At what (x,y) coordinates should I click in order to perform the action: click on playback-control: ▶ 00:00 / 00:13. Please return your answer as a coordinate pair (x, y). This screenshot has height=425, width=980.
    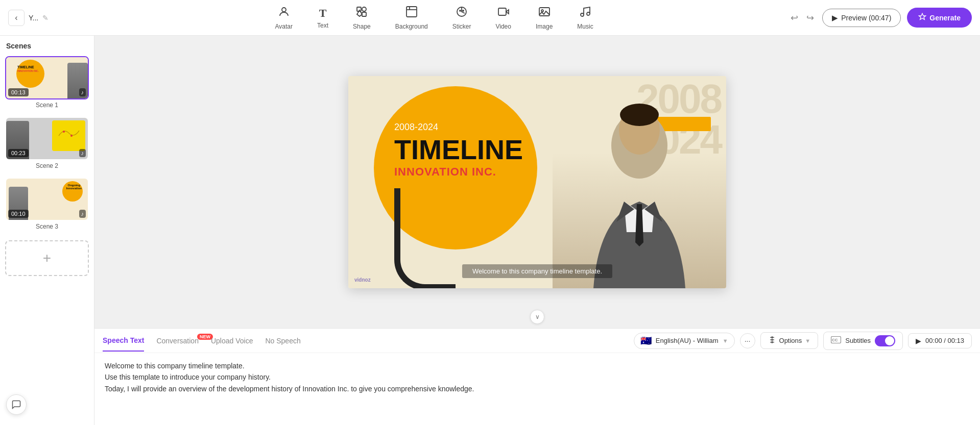
    Looking at the image, I should click on (940, 341).